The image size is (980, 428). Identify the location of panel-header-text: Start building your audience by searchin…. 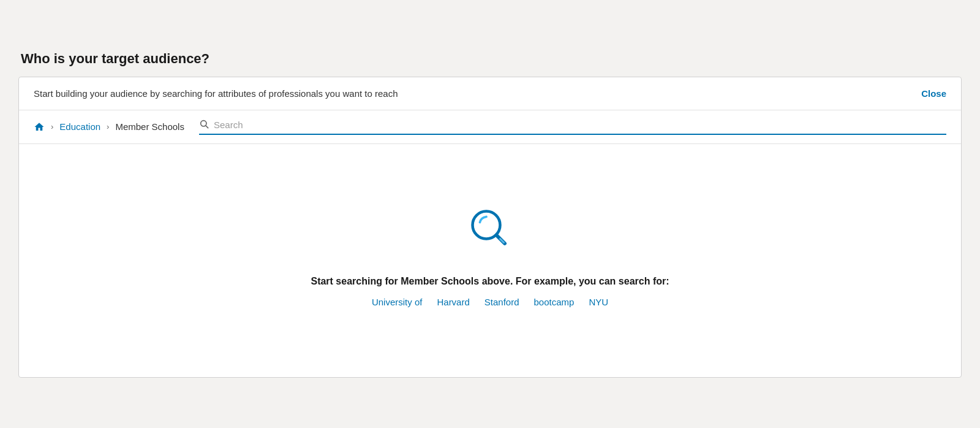
(216, 93).